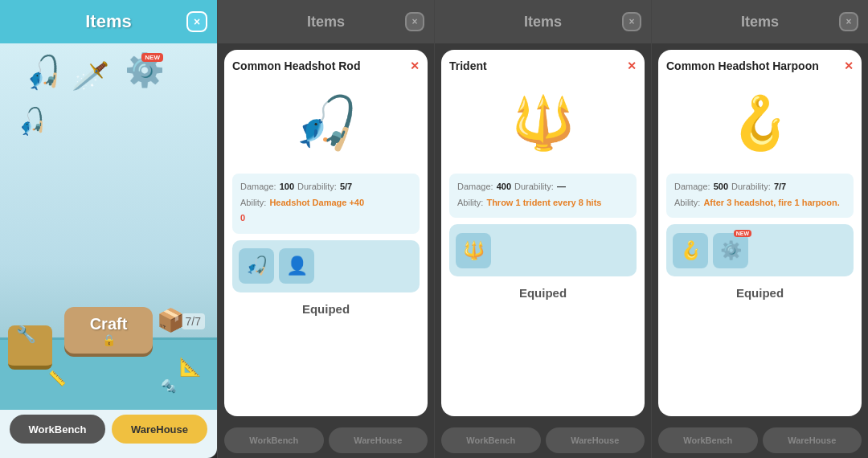  What do you see at coordinates (108, 429) in the screenshot?
I see `left-panel-bottom-tabs: WorkBench WareHouse` at bounding box center [108, 429].